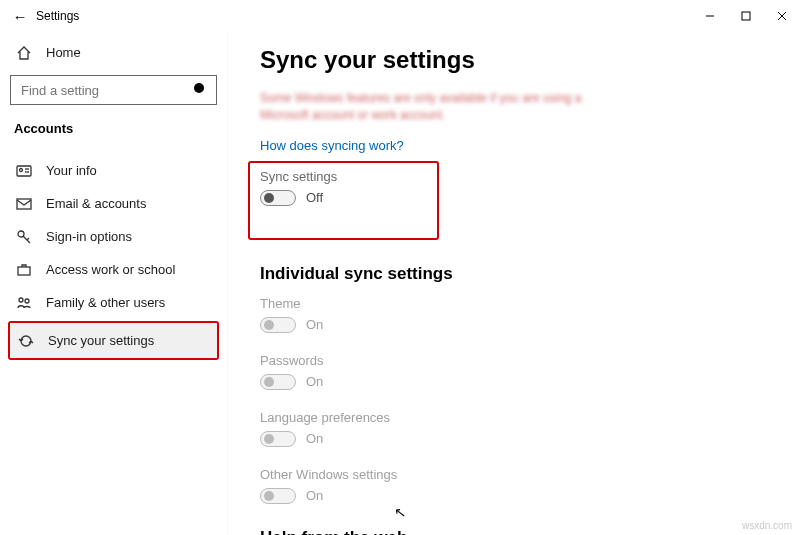 This screenshot has height=535, width=800. Describe the element at coordinates (114, 302) in the screenshot. I see `sidebar-item-family-users: Family & other users` at that location.